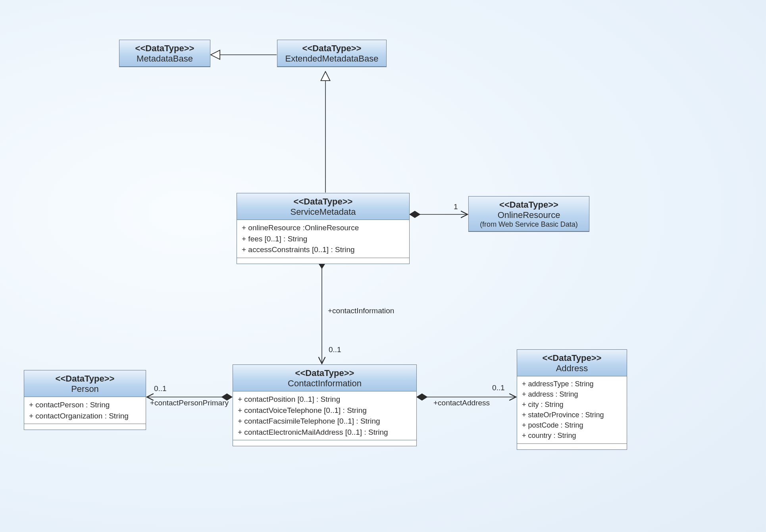 This screenshot has width=766, height=532. What do you see at coordinates (323, 250) in the screenshot?
I see `attr: + accessConstraints [0..1] : String` at bounding box center [323, 250].